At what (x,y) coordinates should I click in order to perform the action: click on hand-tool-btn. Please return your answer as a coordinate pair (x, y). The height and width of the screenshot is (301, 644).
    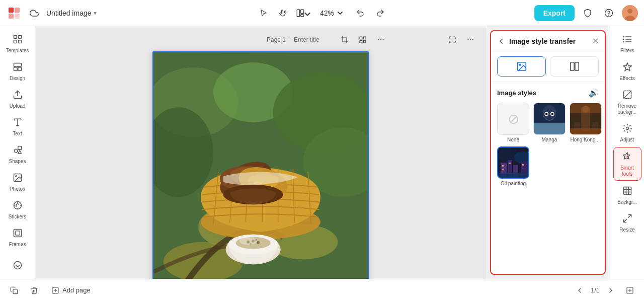
    Looking at the image, I should click on (284, 13).